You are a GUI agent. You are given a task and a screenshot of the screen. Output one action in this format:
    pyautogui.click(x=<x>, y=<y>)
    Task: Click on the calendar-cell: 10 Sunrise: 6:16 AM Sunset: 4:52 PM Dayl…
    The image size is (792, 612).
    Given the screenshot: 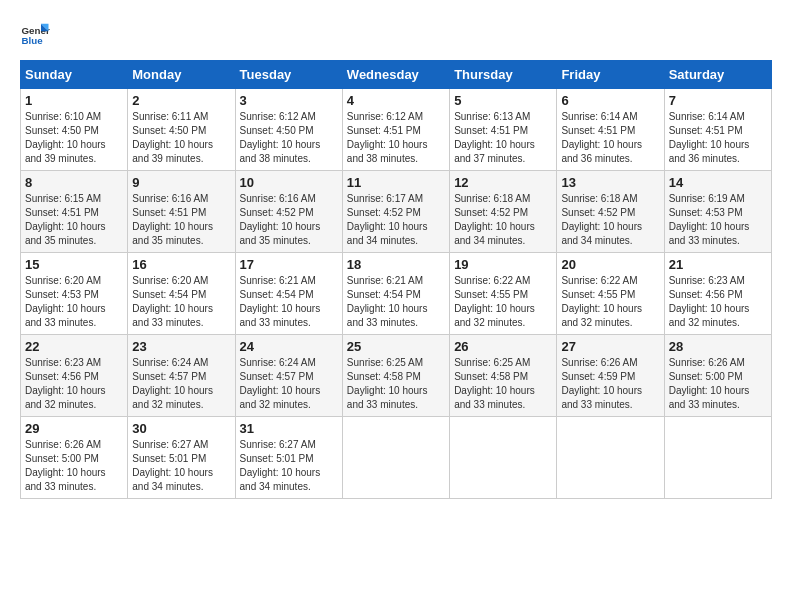 What is the action you would take?
    pyautogui.click(x=288, y=212)
    